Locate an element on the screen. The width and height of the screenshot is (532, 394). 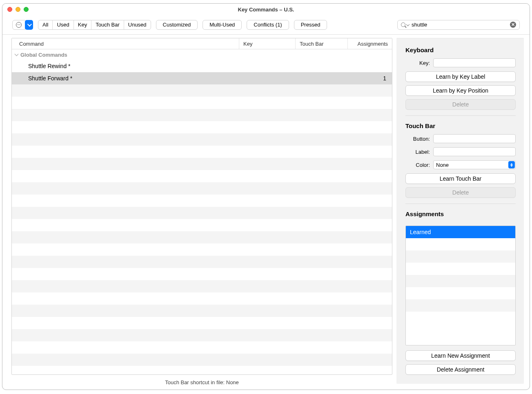
disclosure-triangle-icon is located at coordinates (17, 54).